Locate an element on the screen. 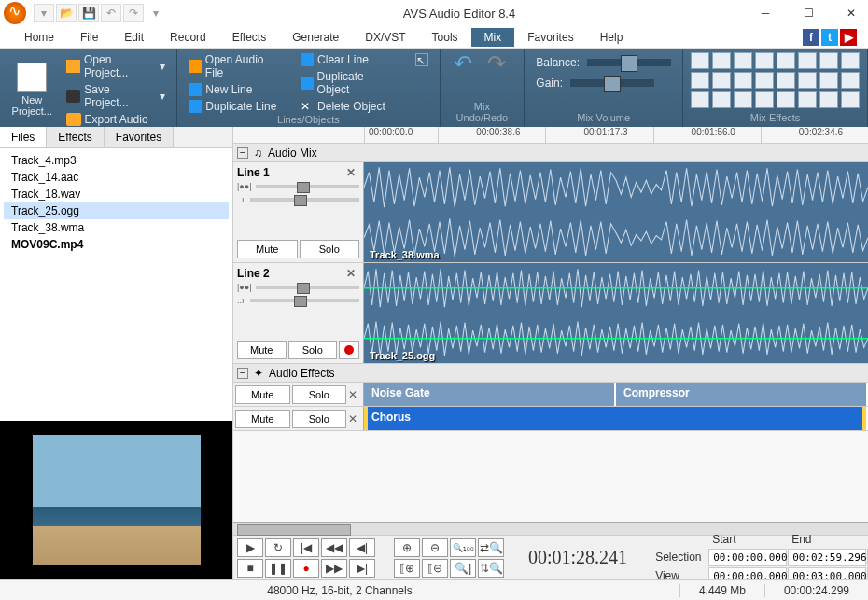  new-project-button: New Project... is located at coordinates (32, 90).